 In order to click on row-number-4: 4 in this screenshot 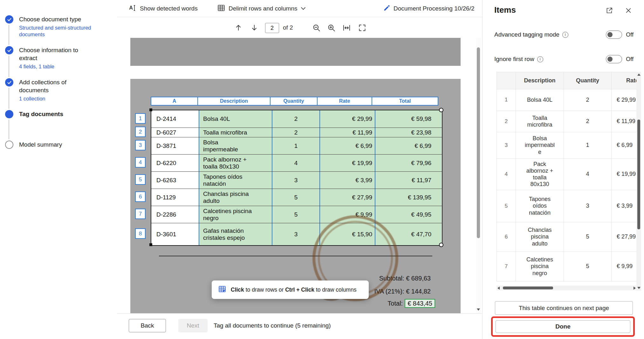, I will do `click(140, 162)`.